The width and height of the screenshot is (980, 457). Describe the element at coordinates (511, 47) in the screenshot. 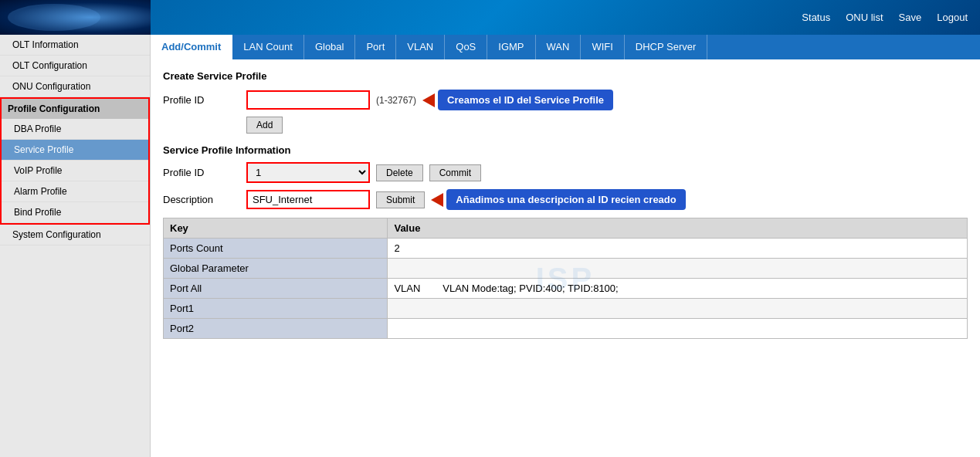

I see `tab-igmp: IGMP` at that location.